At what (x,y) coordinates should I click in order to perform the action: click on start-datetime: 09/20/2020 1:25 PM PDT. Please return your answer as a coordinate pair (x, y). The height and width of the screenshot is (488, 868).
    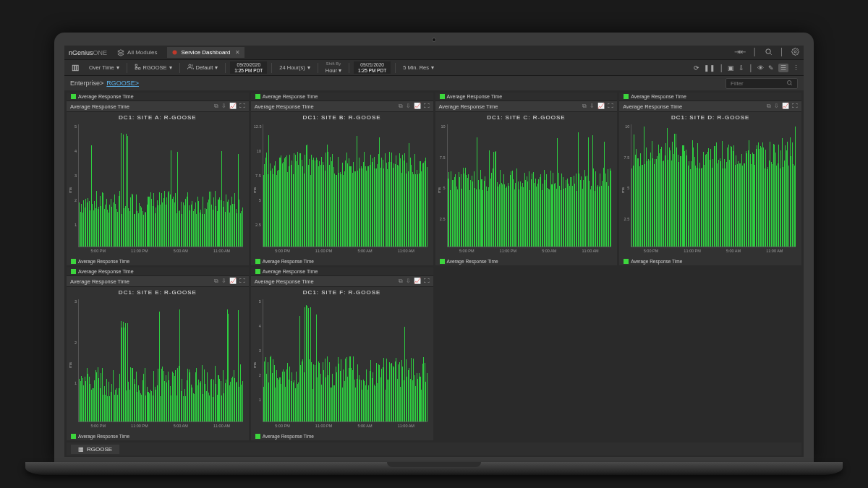
    Looking at the image, I should click on (249, 68).